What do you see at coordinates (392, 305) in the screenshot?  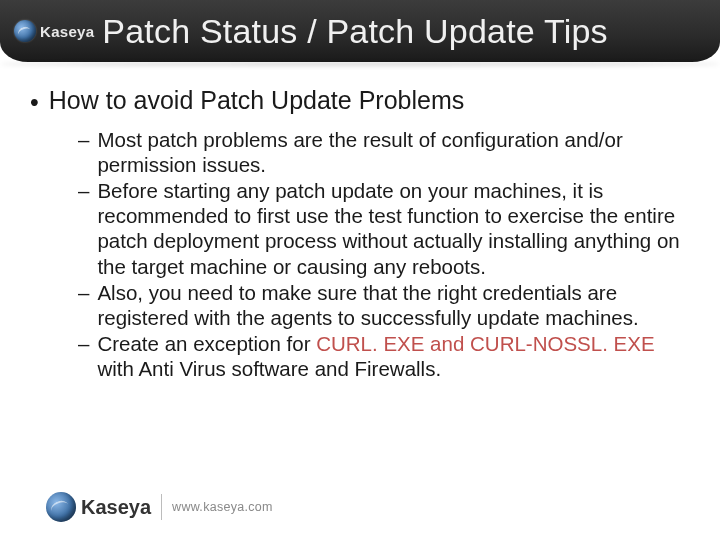 I see `bullet-level2-text: Also, you need to make sure that the rig…` at bounding box center [392, 305].